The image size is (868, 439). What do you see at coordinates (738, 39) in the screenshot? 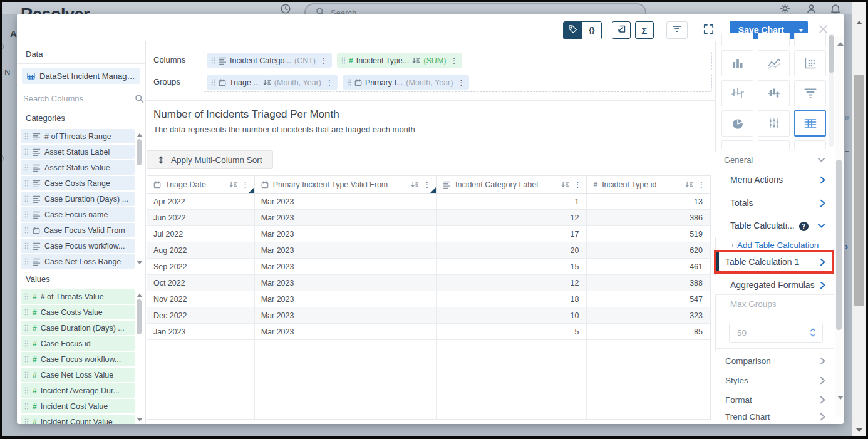
I see `chart-type-dots-partial` at bounding box center [738, 39].